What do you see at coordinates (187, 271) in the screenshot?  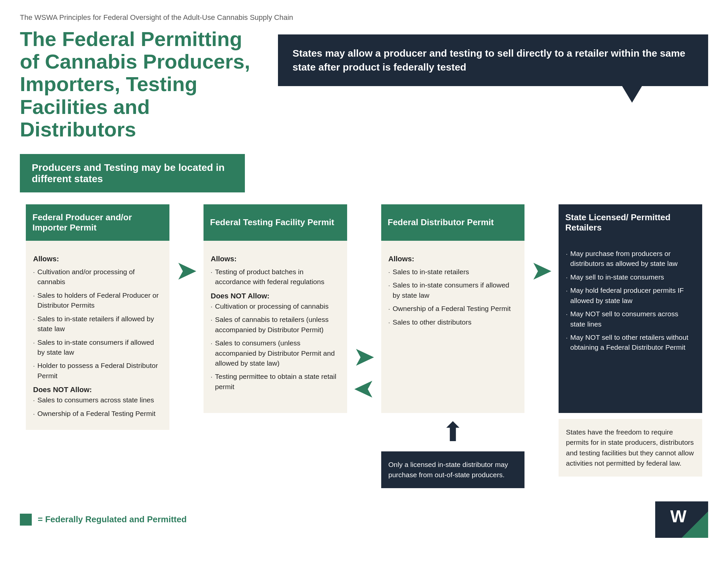 I see `right-arrow-icon: ➤` at bounding box center [187, 271].